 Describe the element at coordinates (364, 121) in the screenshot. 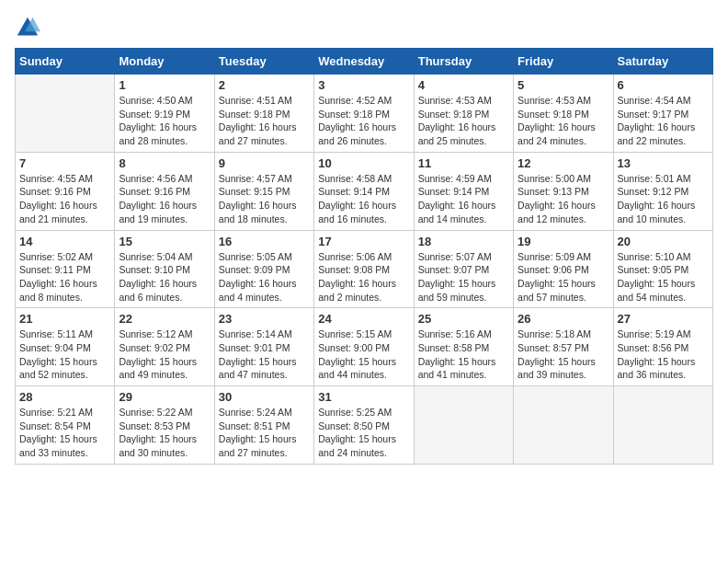

I see `day-info: Sunrise: 4:52 AM Sunset: 9:18 PM Dayligh…` at that location.